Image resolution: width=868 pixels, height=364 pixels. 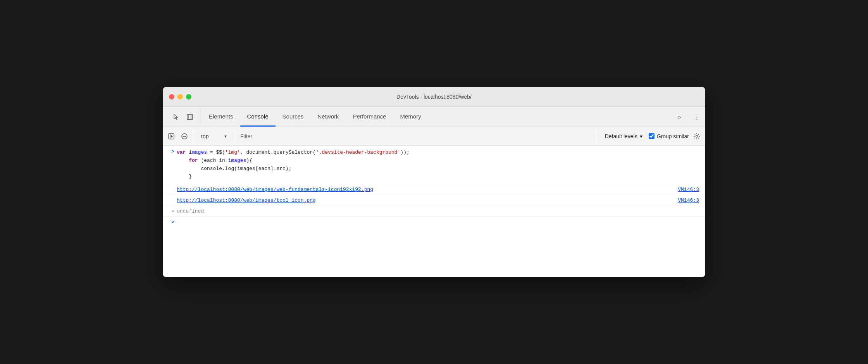 I want to click on tabbar: Elements Console Sources Network Perform…, so click(x=434, y=117).